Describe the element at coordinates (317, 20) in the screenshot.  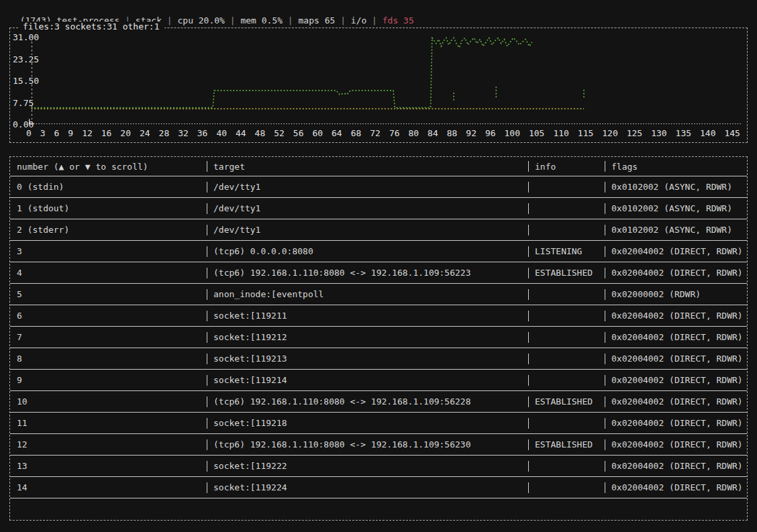
I see `tab-maps: maps 65` at that location.